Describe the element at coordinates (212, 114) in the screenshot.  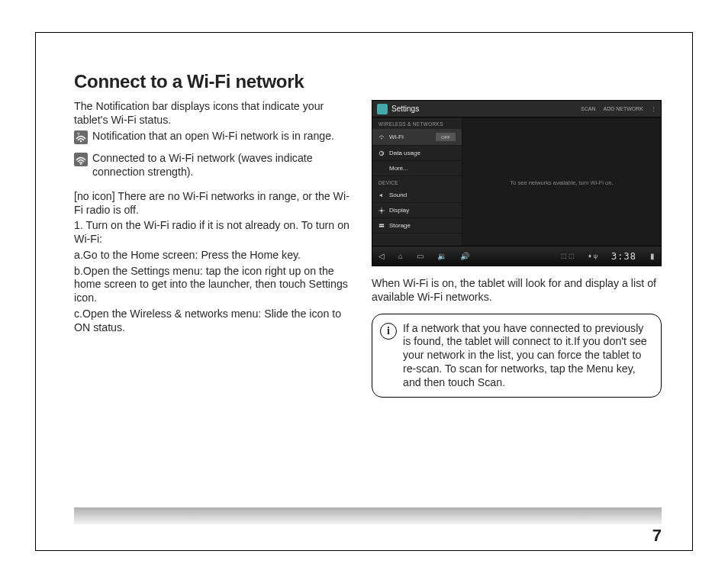
I see `intro-text: The Notification bar displays icons that…` at that location.